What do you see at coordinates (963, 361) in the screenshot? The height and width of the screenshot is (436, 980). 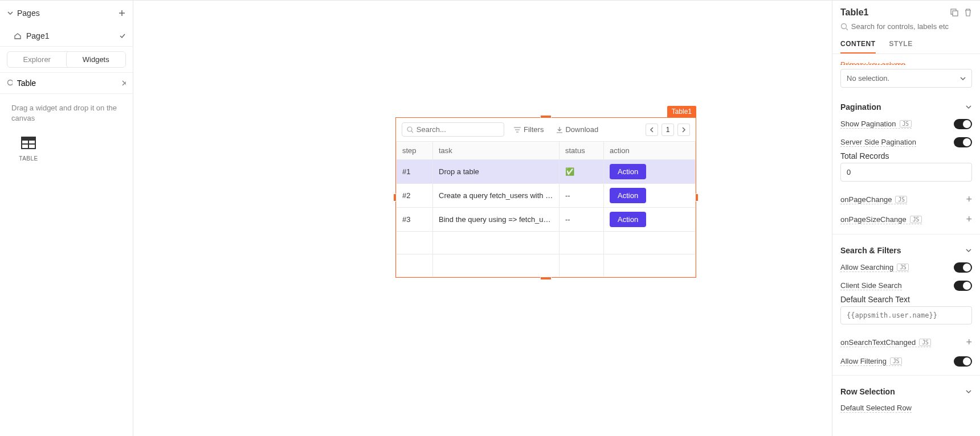 I see `allow-filtering-toggle` at bounding box center [963, 361].